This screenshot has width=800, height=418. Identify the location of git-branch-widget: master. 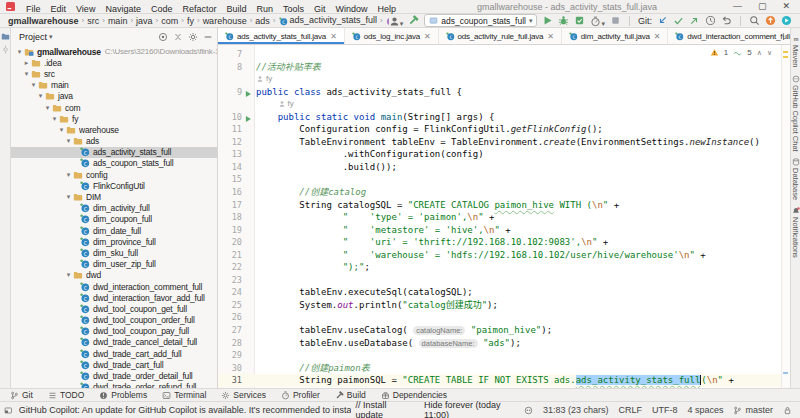
(753, 410).